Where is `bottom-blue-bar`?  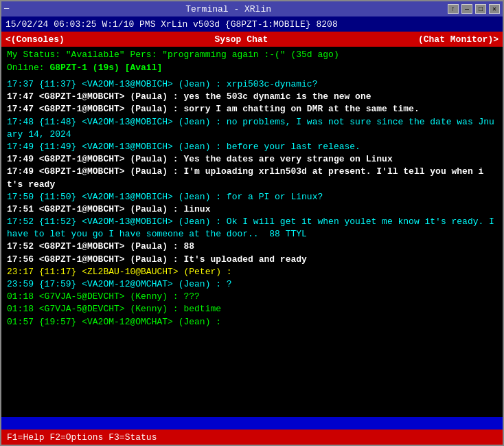 bottom-blue-bar is located at coordinates (252, 423).